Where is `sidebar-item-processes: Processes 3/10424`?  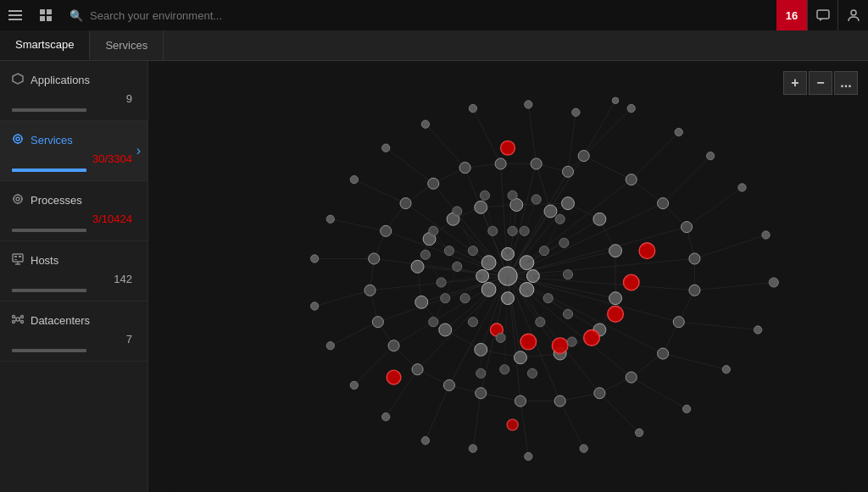 sidebar-item-processes: Processes 3/10424 is located at coordinates (74, 212).